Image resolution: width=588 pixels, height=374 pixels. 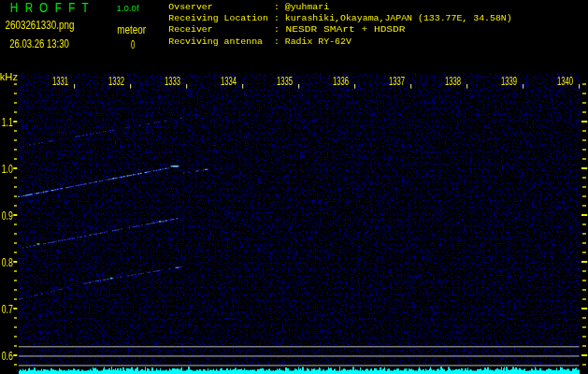 I want to click on svg-text: 1334, so click(x=228, y=80).